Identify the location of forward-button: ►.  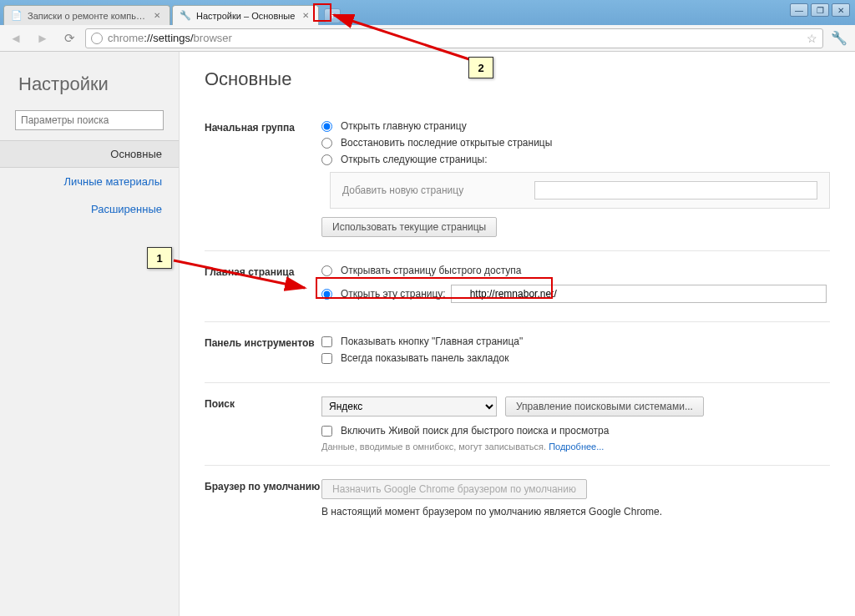
(43, 38).